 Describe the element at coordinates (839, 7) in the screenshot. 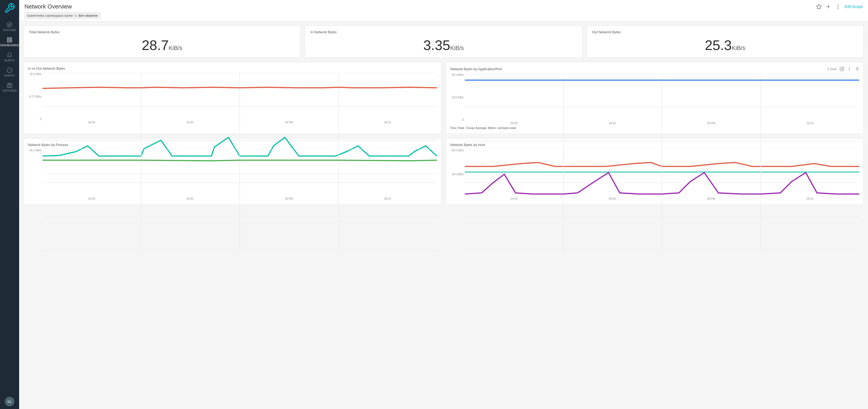

I see `header-actions: Edit Scope` at that location.